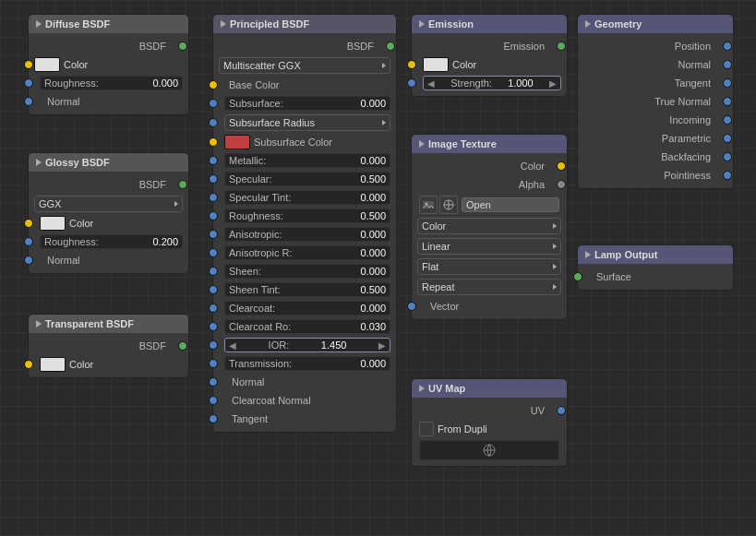  I want to click on color-input-socket3, so click(29, 364).